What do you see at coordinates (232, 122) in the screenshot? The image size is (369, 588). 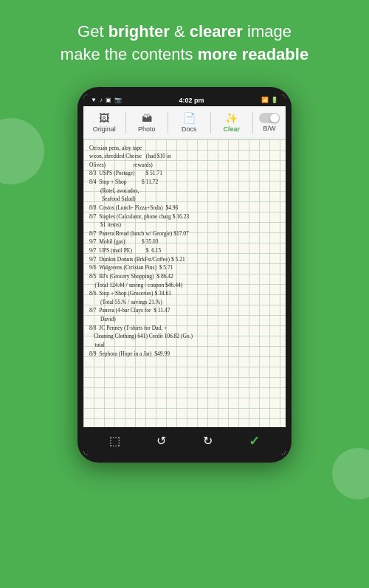 I see `toolbar-clear: ✨ Clear` at bounding box center [232, 122].